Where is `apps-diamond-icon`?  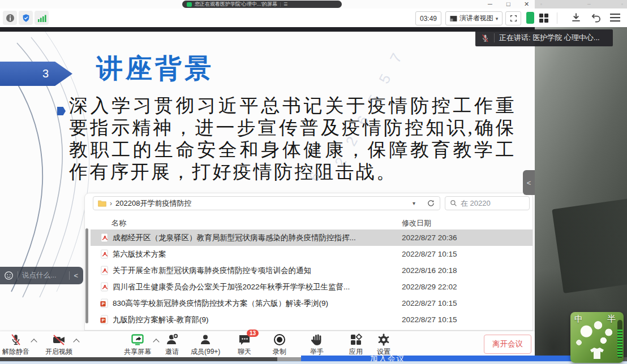 apps-diamond-icon is located at coordinates (356, 340).